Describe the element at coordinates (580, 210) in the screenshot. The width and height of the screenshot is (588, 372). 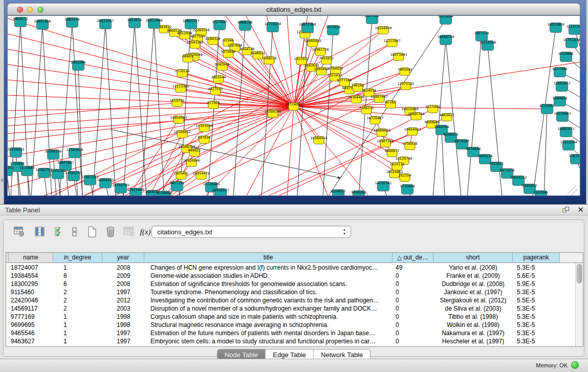
I see `close-panel-icon: ✕` at that location.